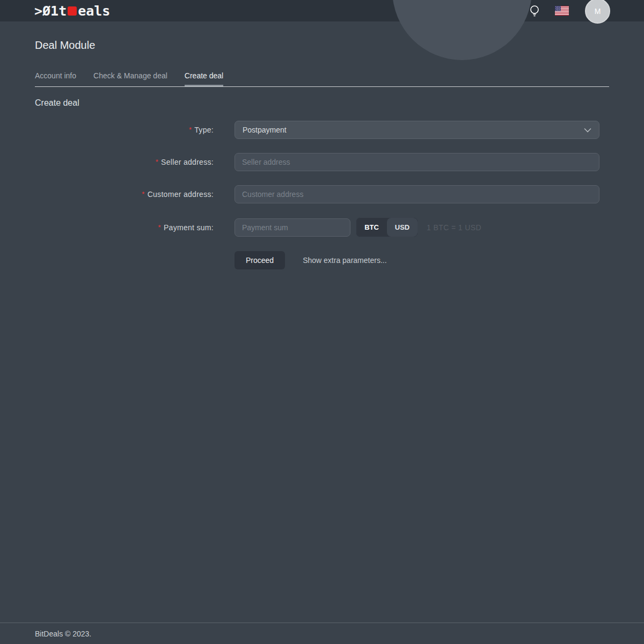 The height and width of the screenshot is (644, 644). What do you see at coordinates (204, 79) in the screenshot?
I see `tab-create-deal: Create deal` at bounding box center [204, 79].